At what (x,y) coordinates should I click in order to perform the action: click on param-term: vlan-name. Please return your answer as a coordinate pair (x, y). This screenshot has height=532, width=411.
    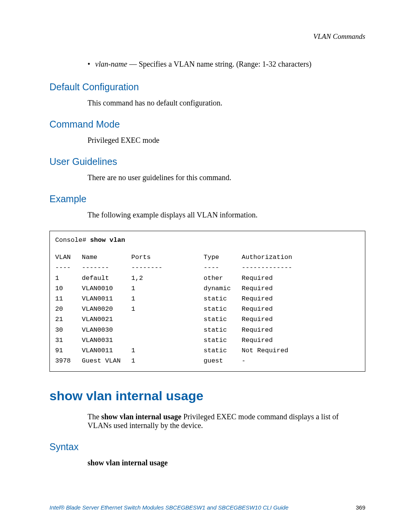
    Looking at the image, I should click on (111, 64).